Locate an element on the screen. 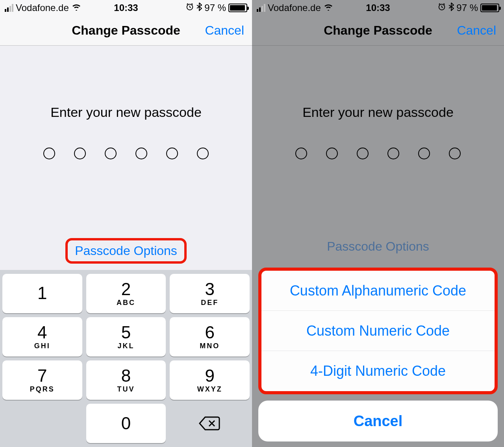 This screenshot has height=447, width=504. key-backspace is located at coordinates (209, 423).